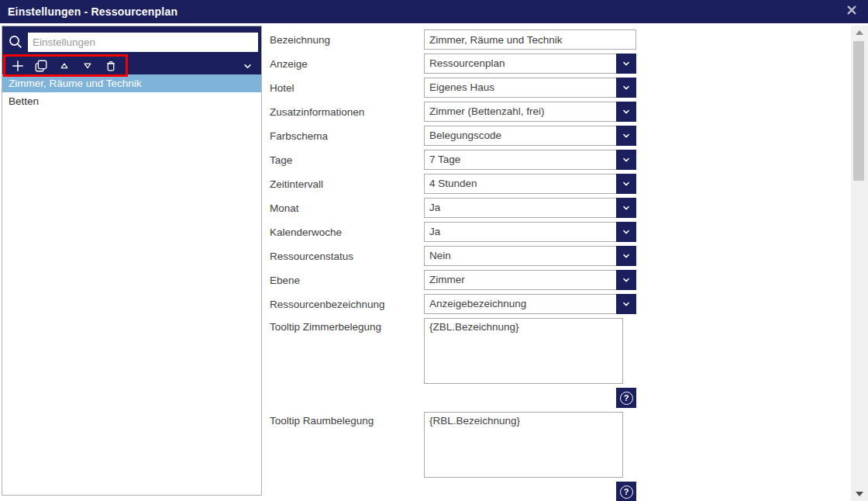 The image size is (868, 501). Describe the element at coordinates (453, 40) in the screenshot. I see `form-row-bezeichnung: Bezeichnung` at that location.